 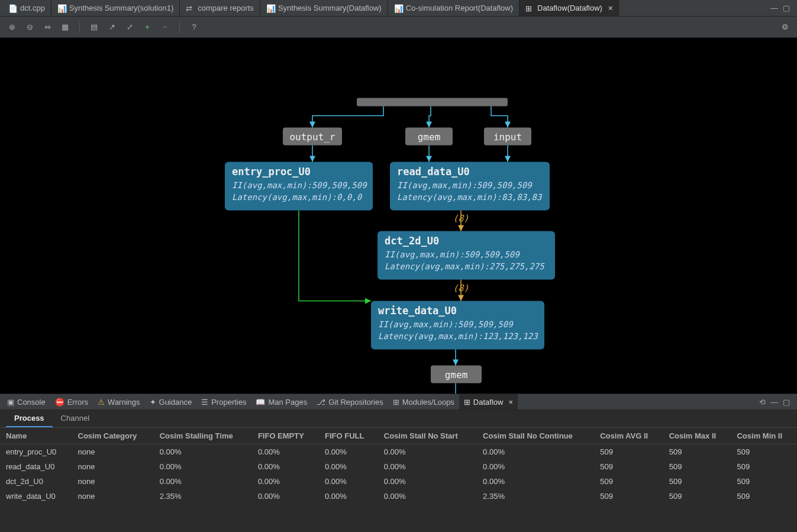 What do you see at coordinates (697, 436) in the screenshot?
I see `column-header: Cosim Max II` at bounding box center [697, 436].